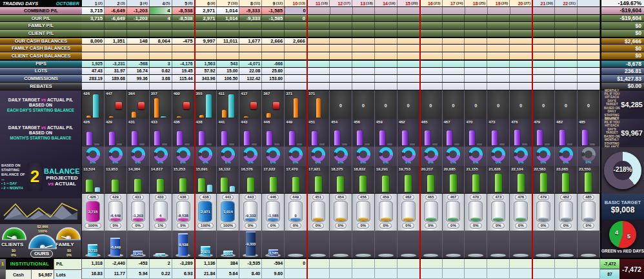 The width and height of the screenshot is (644, 279). Describe the element at coordinates (93, 10) in the screenshot. I see `combined-cell: 3,715` at that location.